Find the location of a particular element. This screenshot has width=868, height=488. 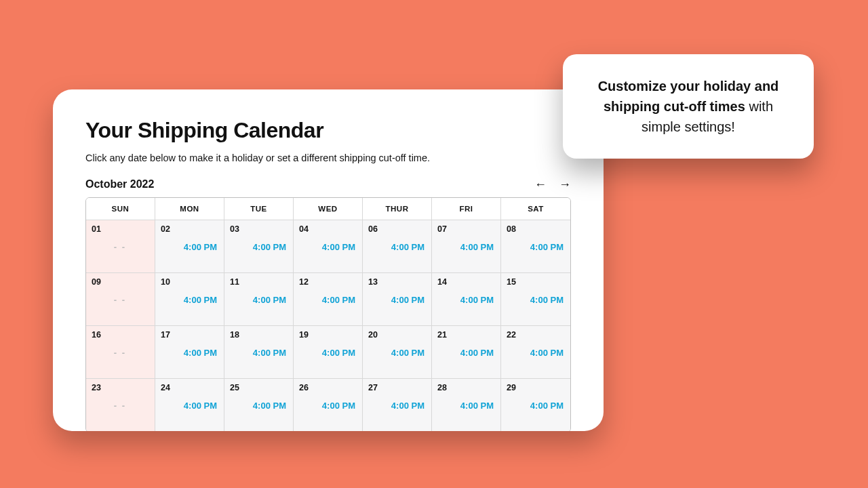

calendar-nav: ← → is located at coordinates (553, 184).